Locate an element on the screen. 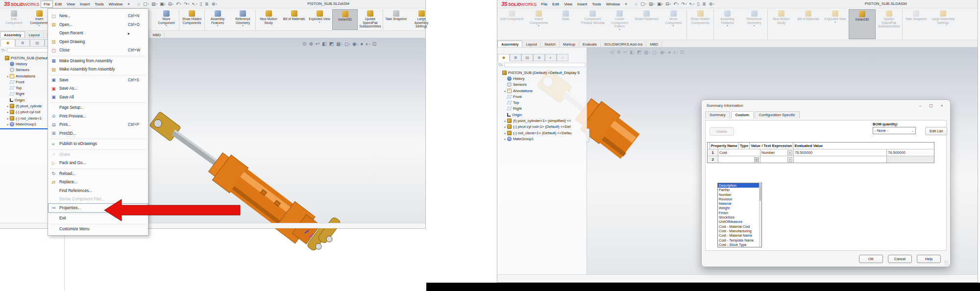  file-menu-item: ▦ Make Drawing from Assembly is located at coordinates (98, 61).